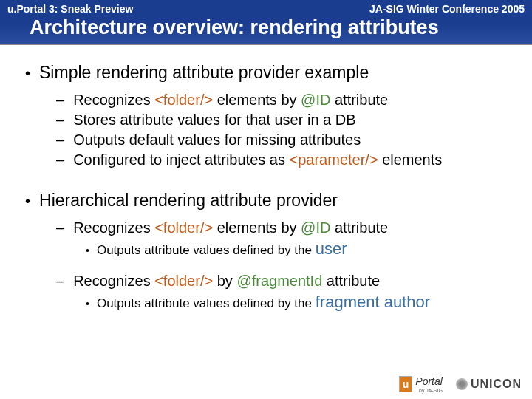 The width and height of the screenshot is (532, 399). What do you see at coordinates (283, 120) in the screenshot?
I see `list-item: – Stores attribute values for that user …` at bounding box center [283, 120].